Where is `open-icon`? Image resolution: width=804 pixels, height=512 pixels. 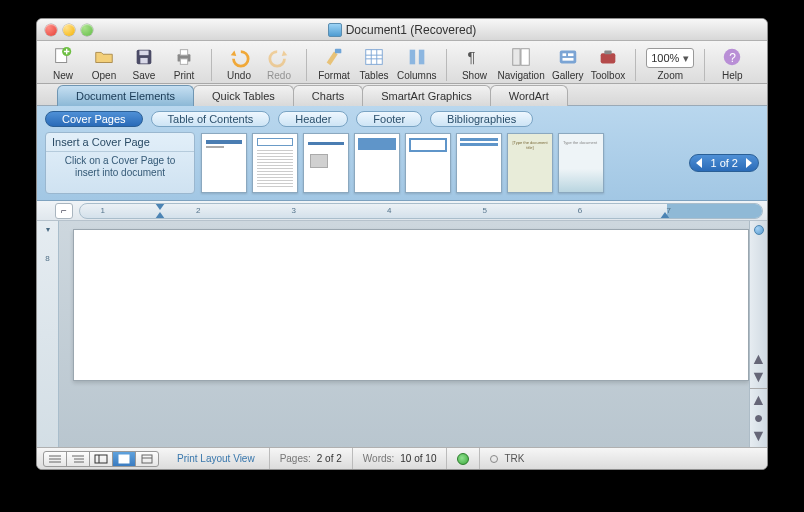
open-icon is located at coordinates (104, 57).